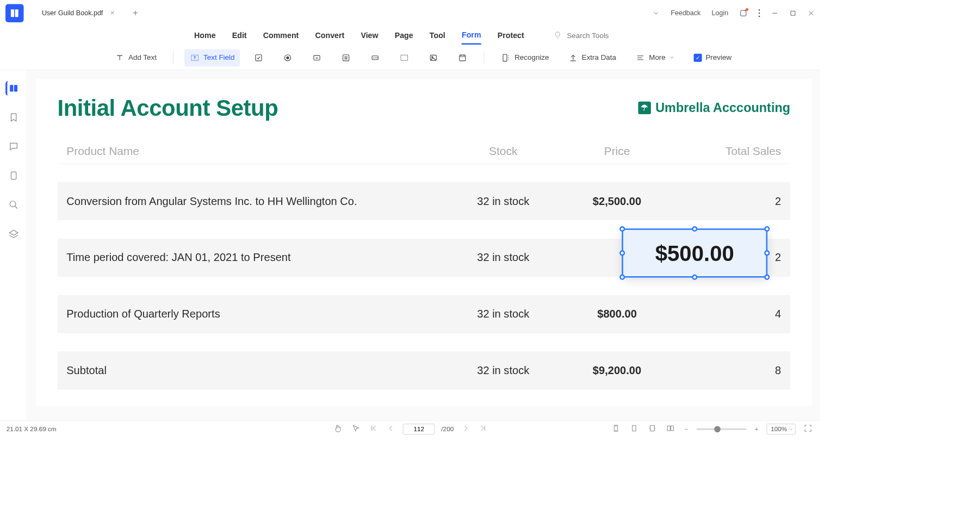 The width and height of the screenshot is (980, 522). What do you see at coordinates (793, 13) in the screenshot?
I see `maximize-icon` at bounding box center [793, 13].